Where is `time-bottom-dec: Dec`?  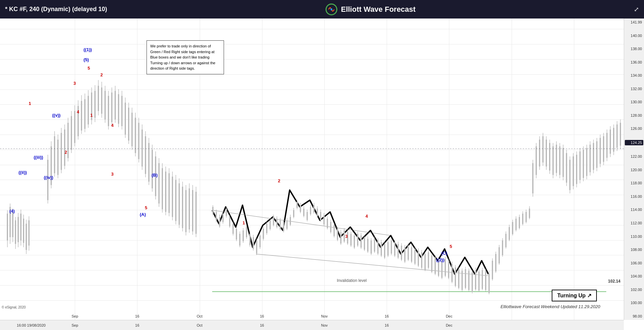
time-bottom-dec: Dec is located at coordinates (449, 325).